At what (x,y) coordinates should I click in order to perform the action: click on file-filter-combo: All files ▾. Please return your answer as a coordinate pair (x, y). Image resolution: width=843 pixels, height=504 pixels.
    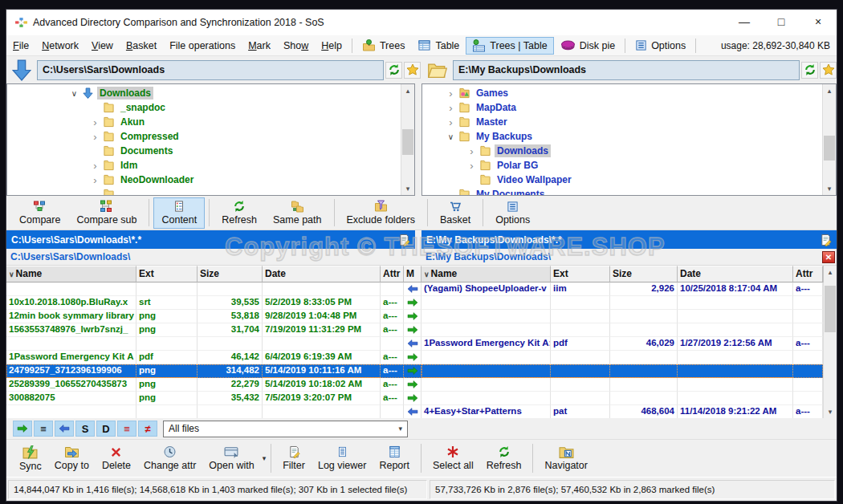
    Looking at the image, I should click on (286, 429).